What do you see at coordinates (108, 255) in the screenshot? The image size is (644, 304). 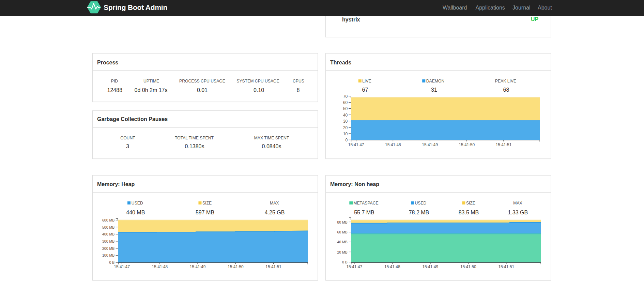 I see `svg-text: 100 MB` at bounding box center [108, 255].